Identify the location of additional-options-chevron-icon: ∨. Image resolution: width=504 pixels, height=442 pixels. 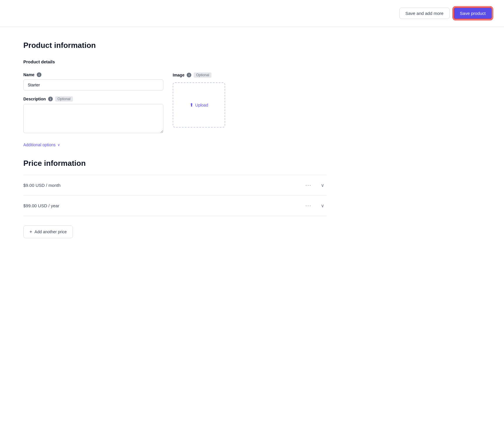
(59, 145).